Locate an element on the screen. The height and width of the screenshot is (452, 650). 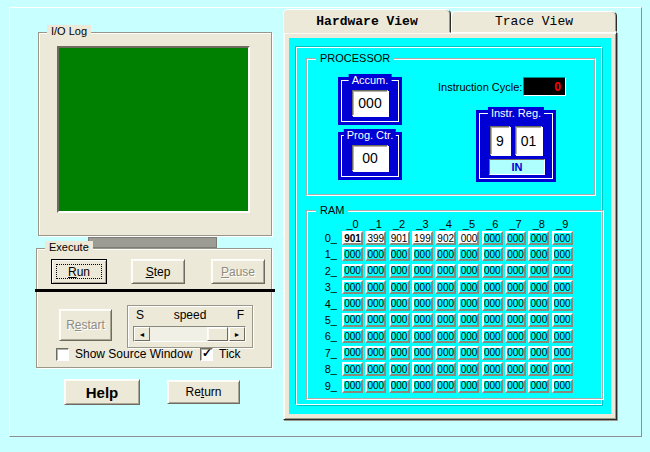
tab-trace-view: Trace View is located at coordinates (534, 22).